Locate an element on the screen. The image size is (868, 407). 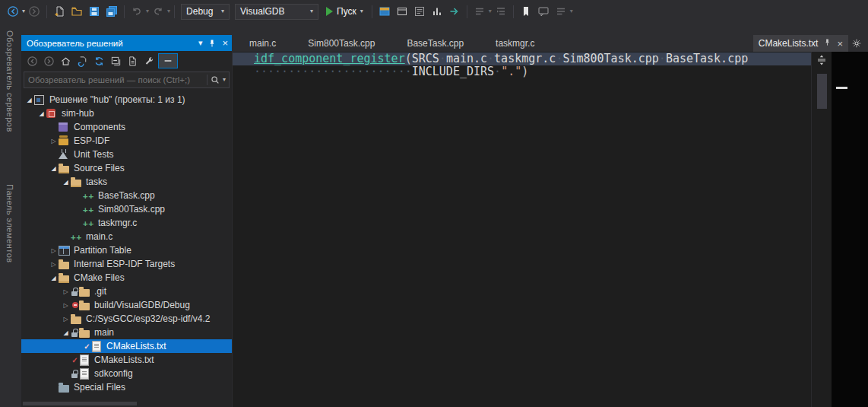
list-members-icon is located at coordinates (480, 11).